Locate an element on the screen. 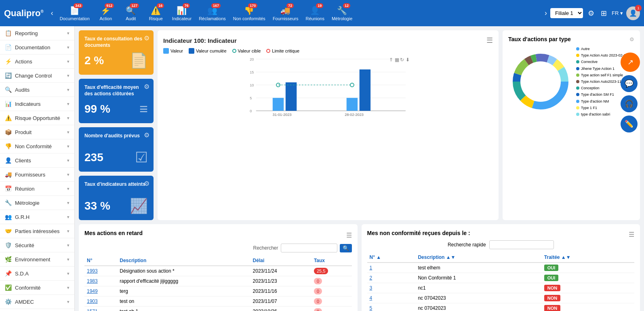  traitee-badge-1: OUI is located at coordinates (551, 278).